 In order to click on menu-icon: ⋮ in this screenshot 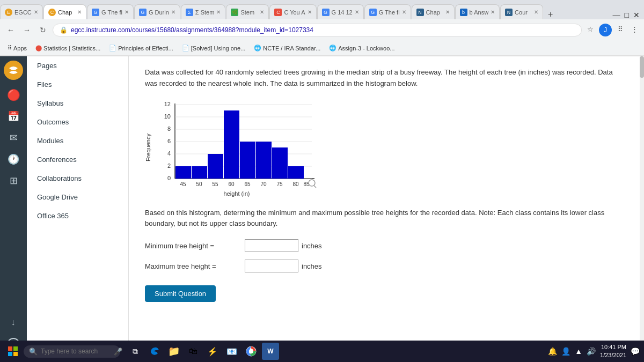, I will do `click(634, 29)`.